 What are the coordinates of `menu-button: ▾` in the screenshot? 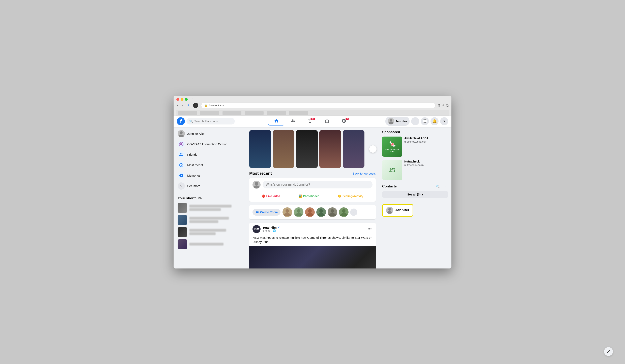 It's located at (444, 121).